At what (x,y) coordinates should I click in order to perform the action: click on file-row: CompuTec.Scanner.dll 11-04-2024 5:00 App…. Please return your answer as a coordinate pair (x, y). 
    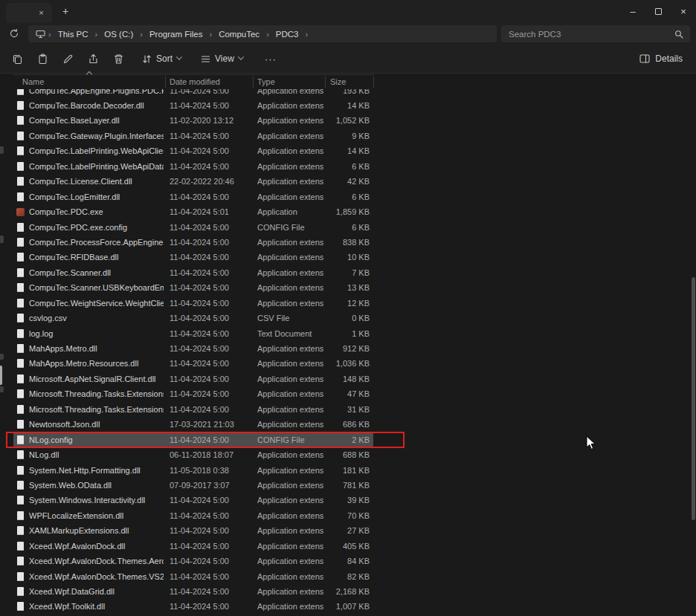
    Looking at the image, I should click on (348, 273).